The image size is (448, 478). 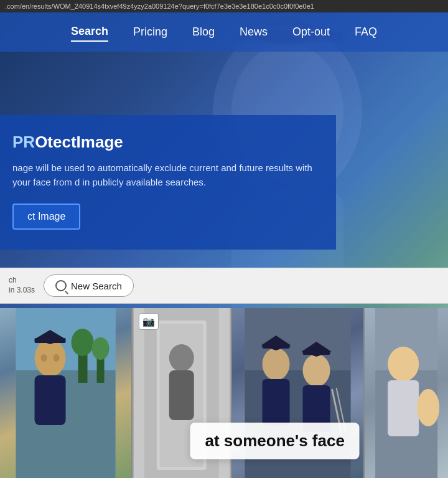 What do you see at coordinates (22, 291) in the screenshot?
I see `results-time-value: in 3.03s` at bounding box center [22, 291].